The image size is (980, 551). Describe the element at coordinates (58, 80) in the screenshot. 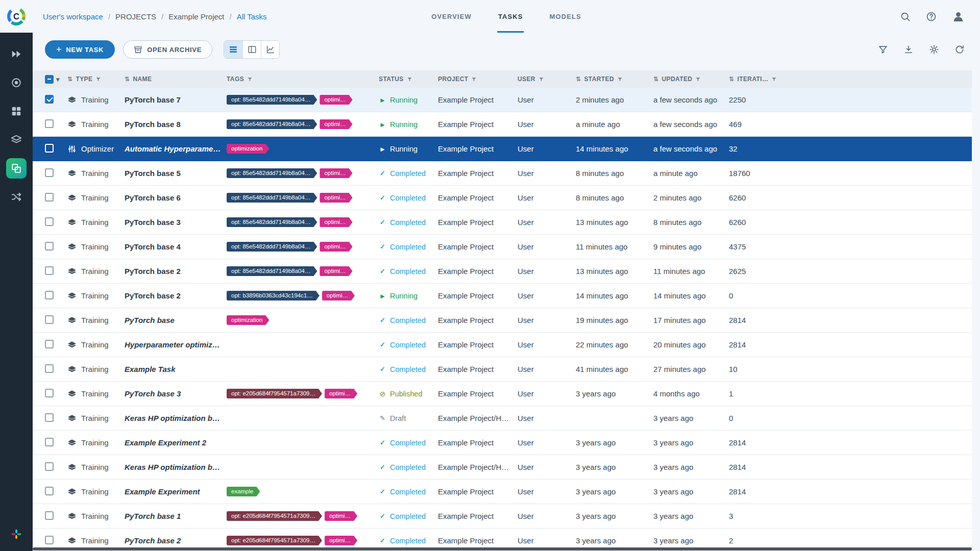

I see `selection-menu-caret-icon` at that location.